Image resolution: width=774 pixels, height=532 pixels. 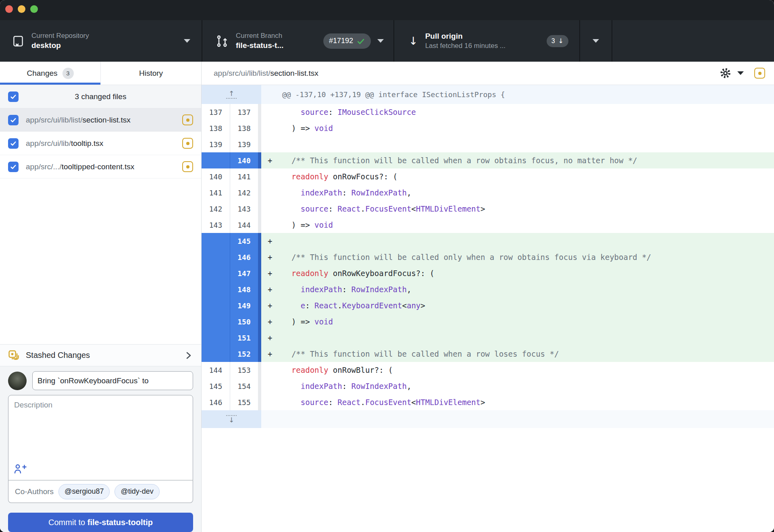 I want to click on diff-line: 145+, so click(x=488, y=241).